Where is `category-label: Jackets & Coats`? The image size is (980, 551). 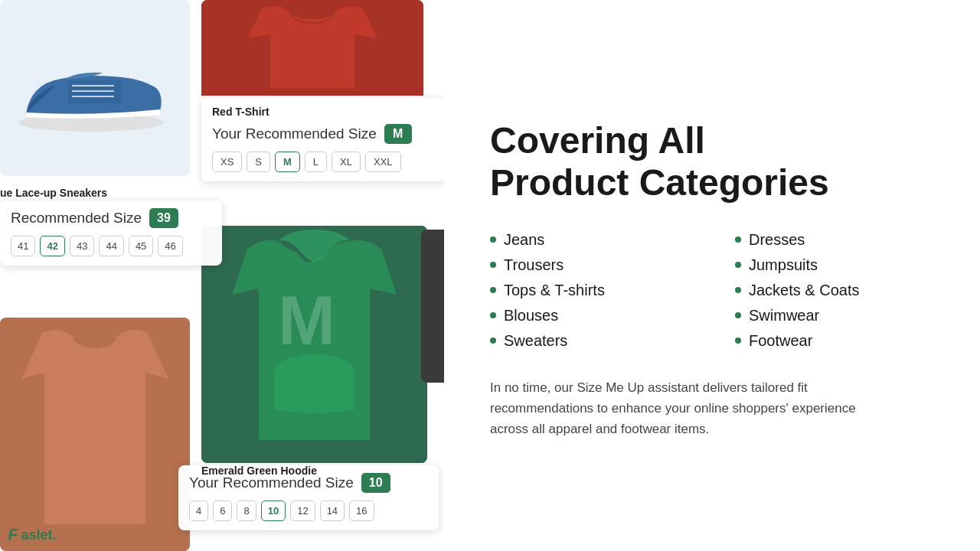 category-label: Jackets & Coats is located at coordinates (804, 291).